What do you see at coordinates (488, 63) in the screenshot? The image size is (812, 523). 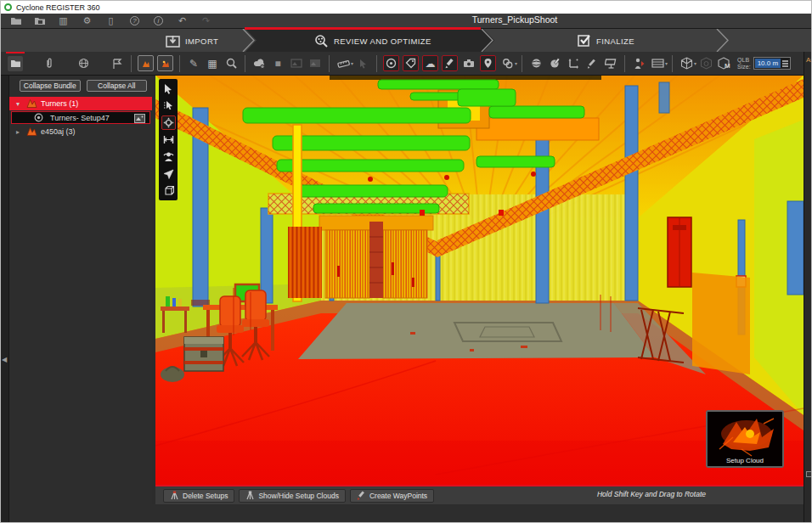 I see `pin-toggle-icon` at bounding box center [488, 63].